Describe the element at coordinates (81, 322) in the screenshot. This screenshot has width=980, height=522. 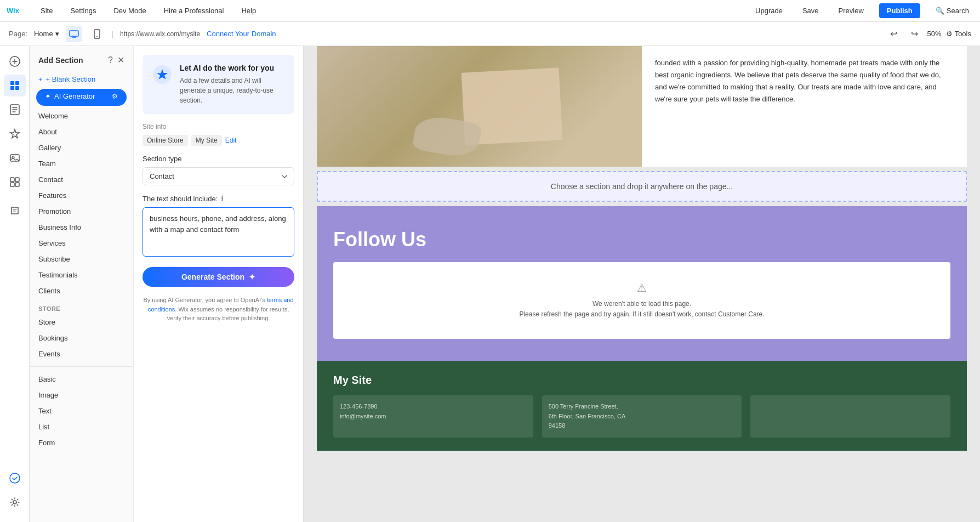
I see `section-item-store: Store` at that location.